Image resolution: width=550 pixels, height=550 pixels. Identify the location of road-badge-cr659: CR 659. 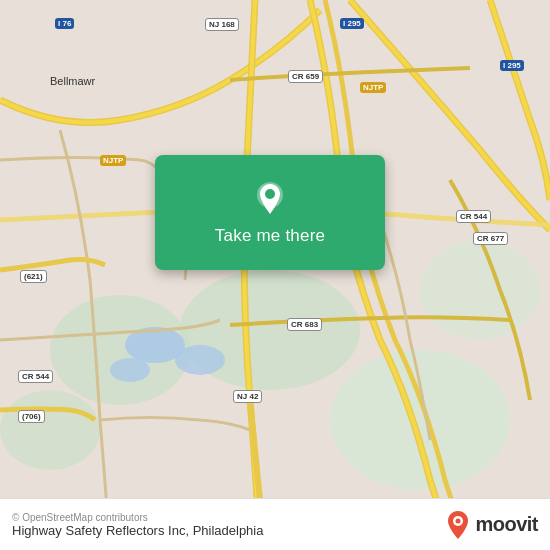
(306, 76).